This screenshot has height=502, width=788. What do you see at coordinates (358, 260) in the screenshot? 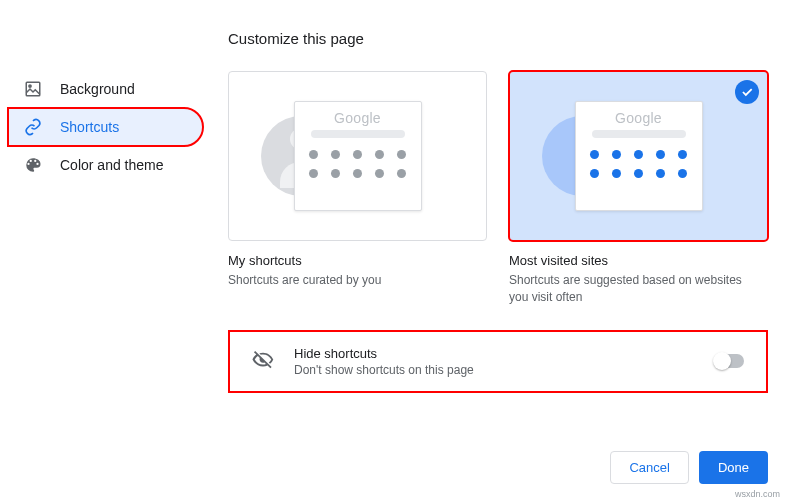
I see `card-title: My shortcuts` at bounding box center [358, 260].